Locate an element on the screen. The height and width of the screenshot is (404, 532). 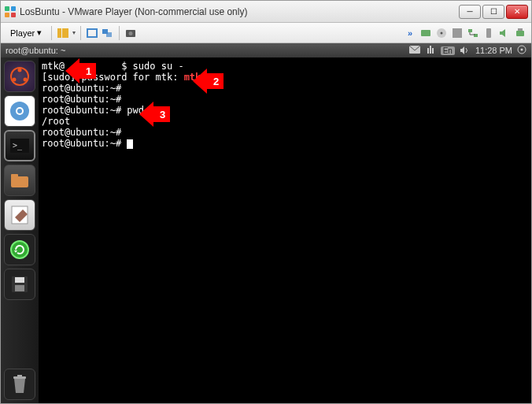
window-controls: ─ ☐ ✕ is located at coordinates (493, 12).